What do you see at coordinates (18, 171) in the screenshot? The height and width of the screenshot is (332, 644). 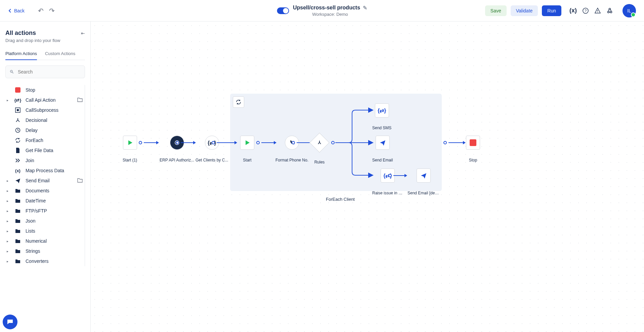 I see `varx-icon: (x)` at bounding box center [18, 171].